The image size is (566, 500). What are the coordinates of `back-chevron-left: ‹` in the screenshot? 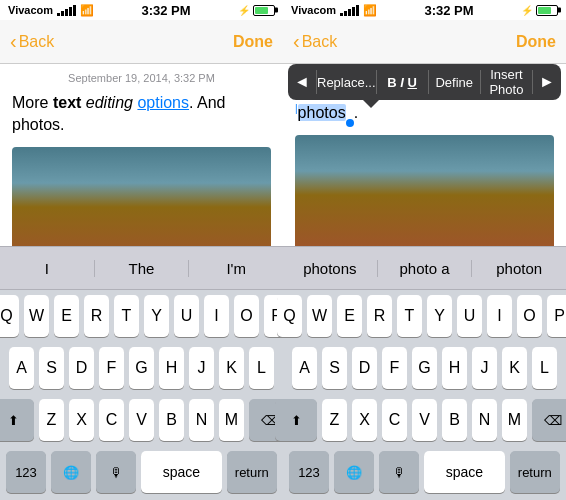 It's located at (14, 42).